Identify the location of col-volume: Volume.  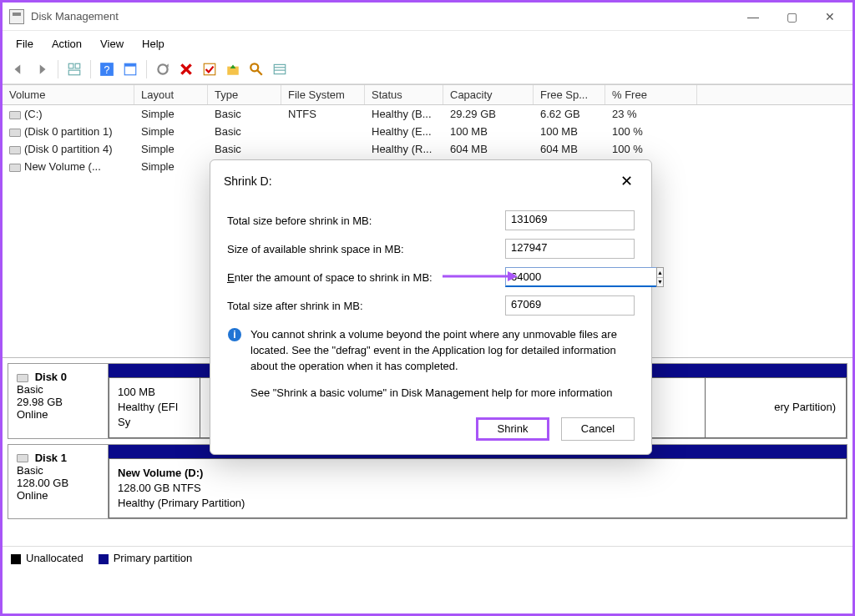
(68, 95).